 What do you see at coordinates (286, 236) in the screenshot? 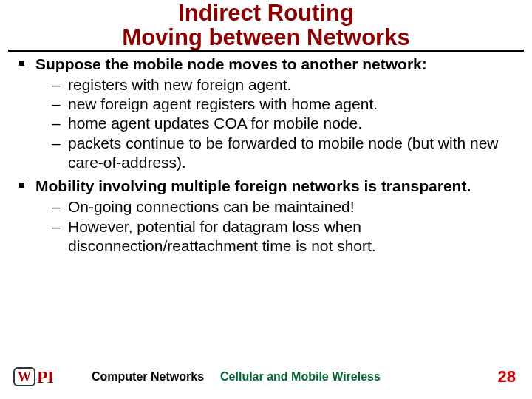
I see `sub-point: – However, potential for datagram loss w…` at bounding box center [286, 236].